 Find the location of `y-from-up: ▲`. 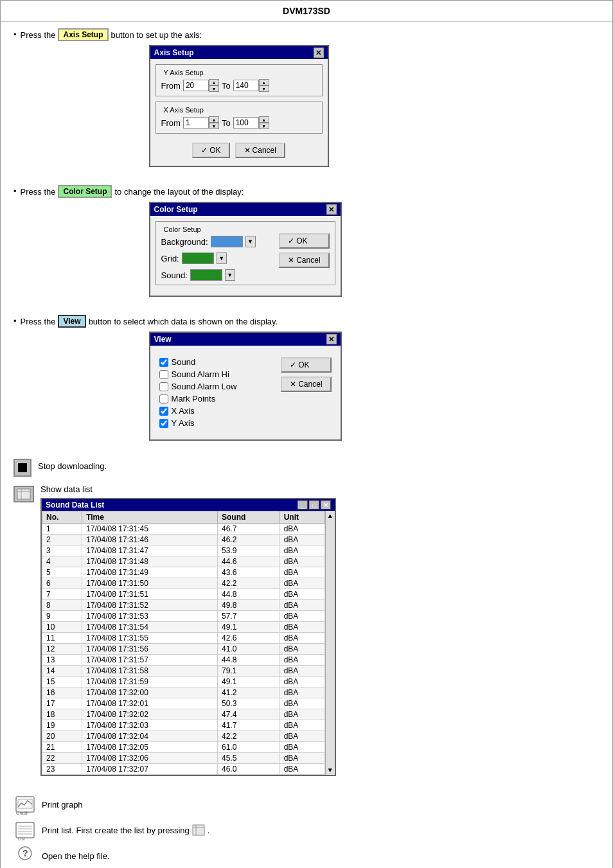

y-from-up: ▲ is located at coordinates (214, 82).